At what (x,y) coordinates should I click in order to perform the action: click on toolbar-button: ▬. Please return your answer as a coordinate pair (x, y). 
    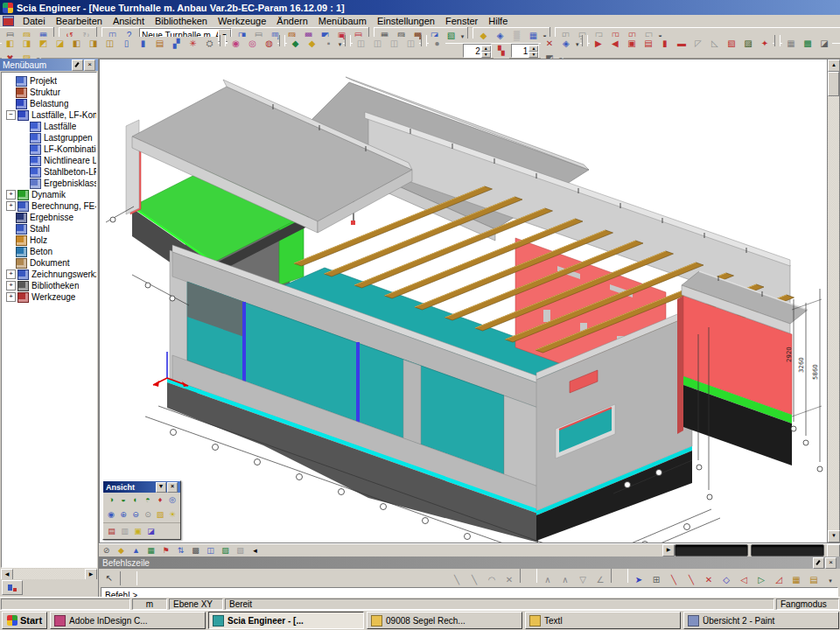
    Looking at the image, I should click on (681, 44).